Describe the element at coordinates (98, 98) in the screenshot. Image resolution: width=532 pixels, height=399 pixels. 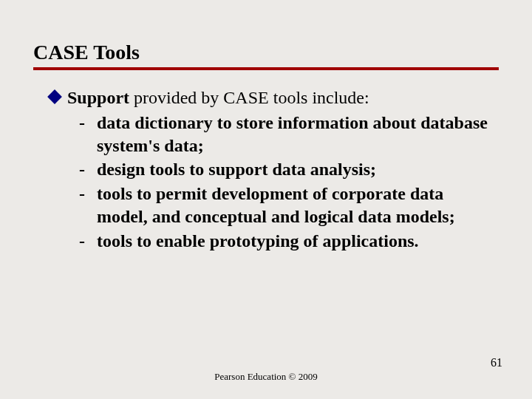
I see `lead-bold: Support` at that location.